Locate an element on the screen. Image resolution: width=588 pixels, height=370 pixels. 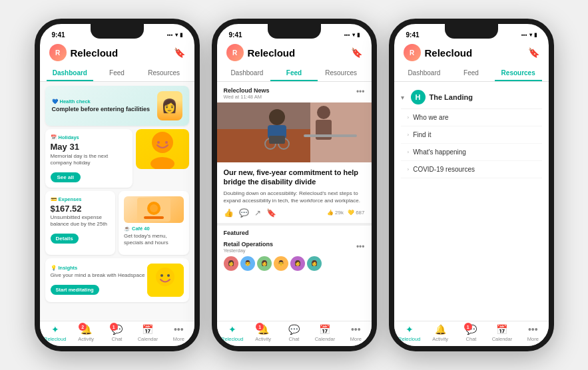
nav-chat-3: 1 💬 Chat is located at coordinates (471, 333).